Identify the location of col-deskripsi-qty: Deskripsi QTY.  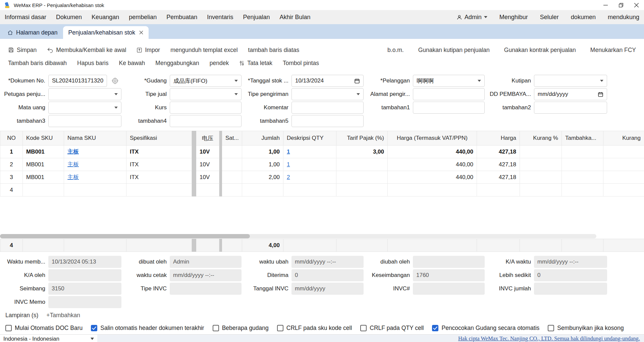
(310, 138).